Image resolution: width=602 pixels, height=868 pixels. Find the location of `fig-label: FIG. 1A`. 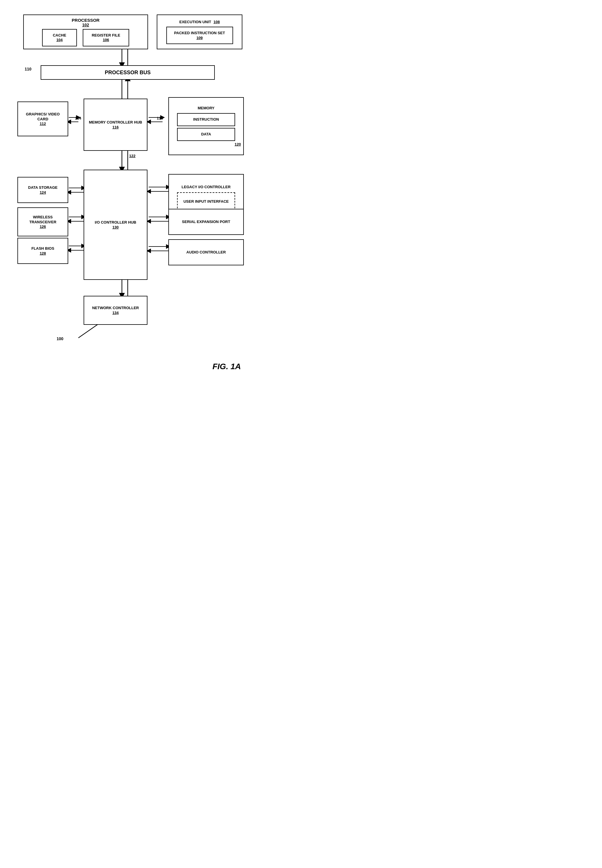

fig-label: FIG. 1A is located at coordinates (227, 366).